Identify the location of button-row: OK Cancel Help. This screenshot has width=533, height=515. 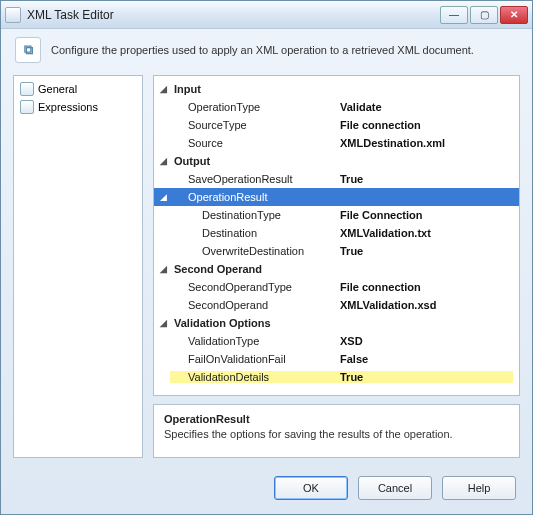
(266, 490).